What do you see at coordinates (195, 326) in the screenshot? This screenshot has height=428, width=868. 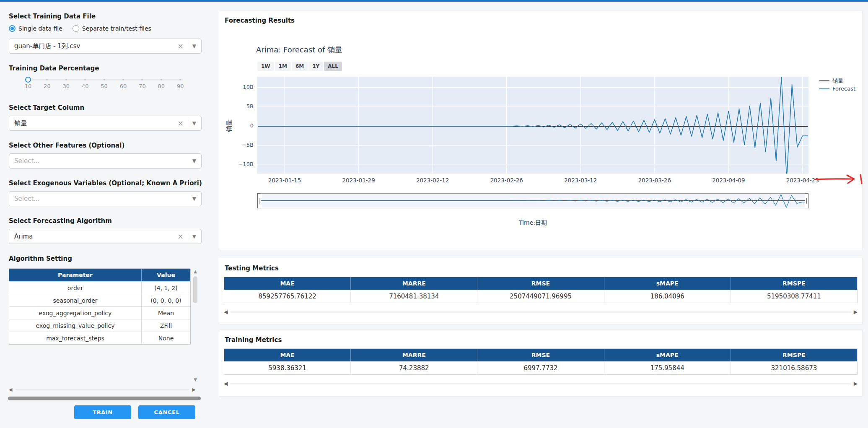 I see `settings-vertical-scrollbar: ▲ ▼` at bounding box center [195, 326].